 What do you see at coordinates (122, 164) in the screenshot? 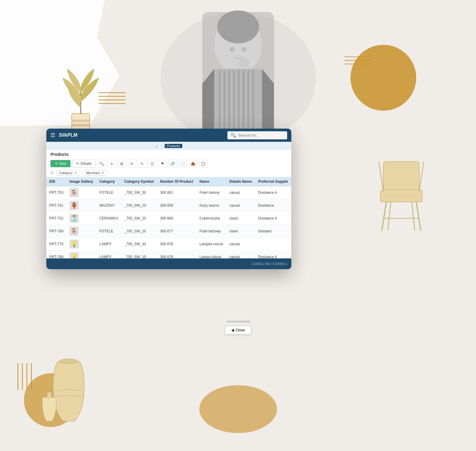
I see `grid-toolbar-button: ⊞` at bounding box center [122, 164].